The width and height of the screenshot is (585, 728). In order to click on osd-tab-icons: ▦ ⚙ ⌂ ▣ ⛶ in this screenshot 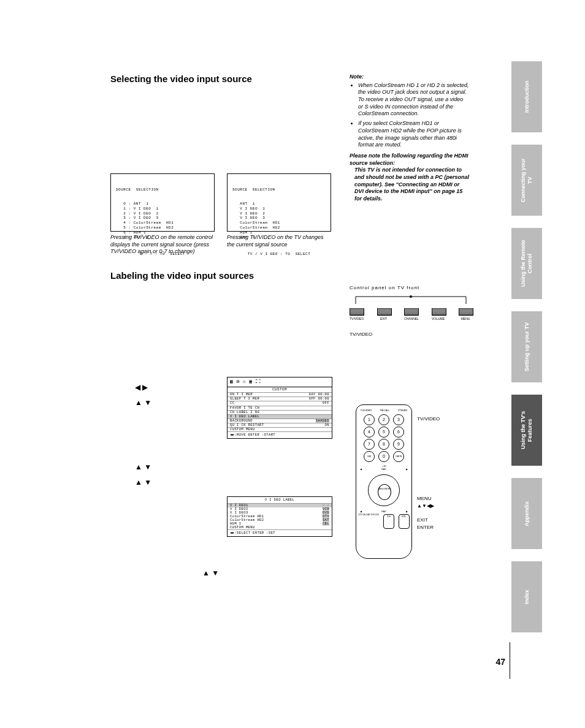, I will do `click(280, 382)`.